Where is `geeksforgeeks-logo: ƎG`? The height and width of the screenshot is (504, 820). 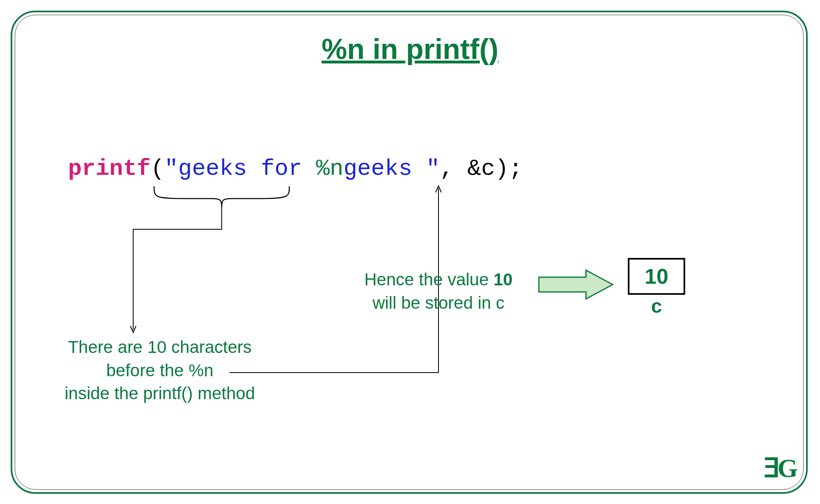 geeksforgeeks-logo: ƎG is located at coordinates (779, 468).